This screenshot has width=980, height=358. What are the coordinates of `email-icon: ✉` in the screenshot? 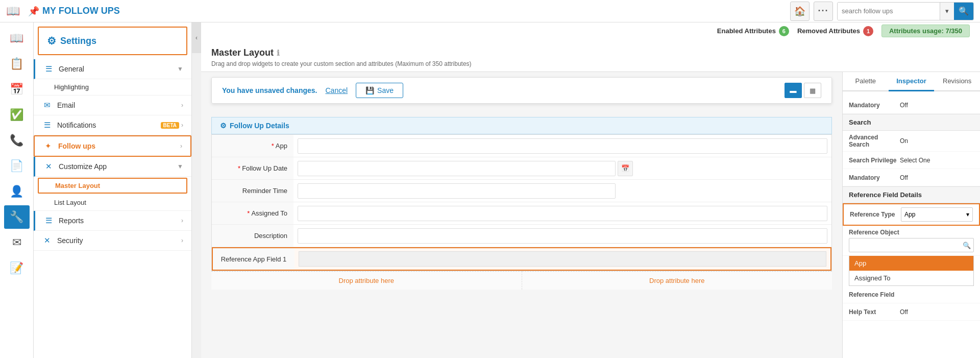 It's located at (47, 105).